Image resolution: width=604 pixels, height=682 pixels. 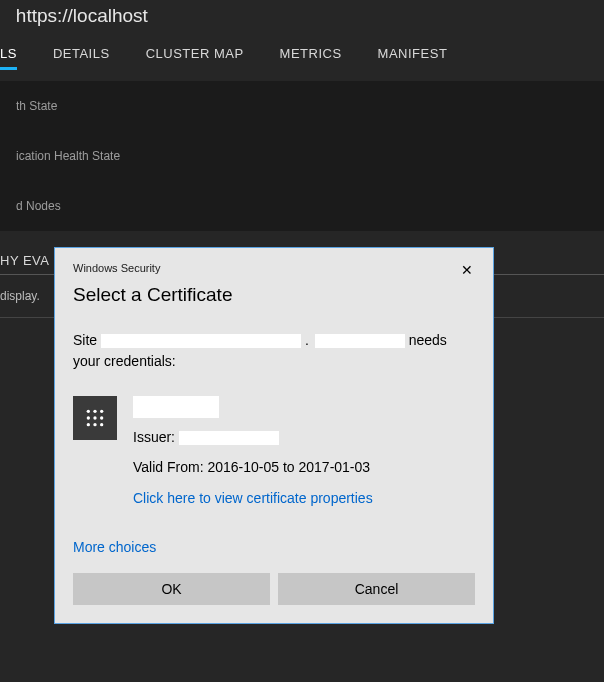 I want to click on tab-details: DETAILS, so click(x=82, y=58).